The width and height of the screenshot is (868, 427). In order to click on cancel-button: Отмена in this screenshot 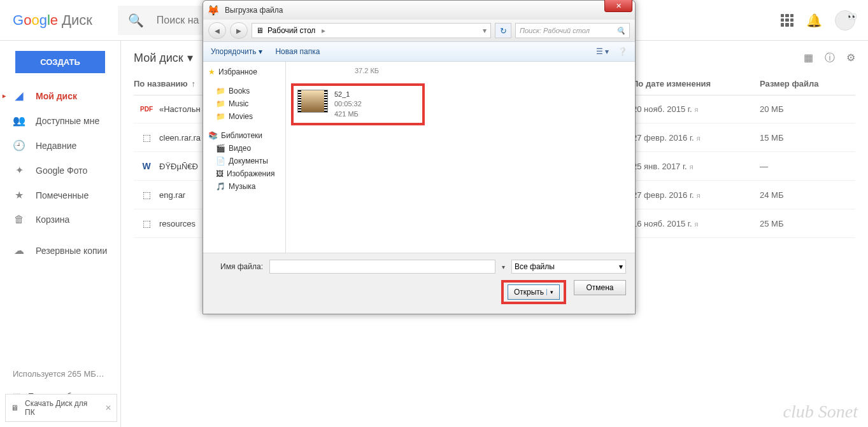, I will do `click(600, 288)`.